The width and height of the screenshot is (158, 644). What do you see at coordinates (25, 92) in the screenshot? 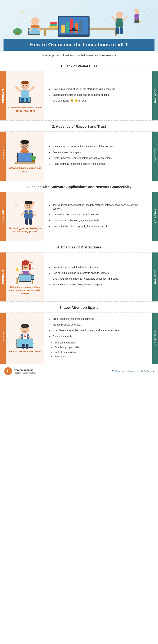
I see `challenge-1-illustration` at bounding box center [25, 92].